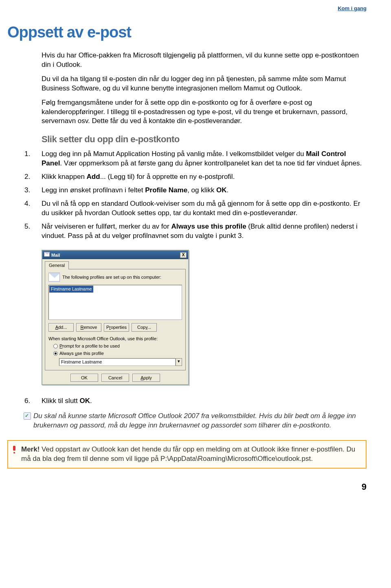 The height and width of the screenshot is (588, 391). What do you see at coordinates (196, 177) in the screenshot?
I see `step-item: 2. Klikk knappen Add... (Legg til) for å…` at bounding box center [196, 177].